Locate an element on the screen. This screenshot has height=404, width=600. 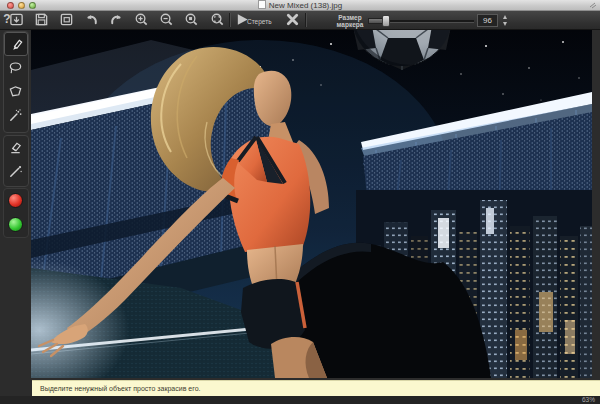
document-icon is located at coordinates (262, 4).